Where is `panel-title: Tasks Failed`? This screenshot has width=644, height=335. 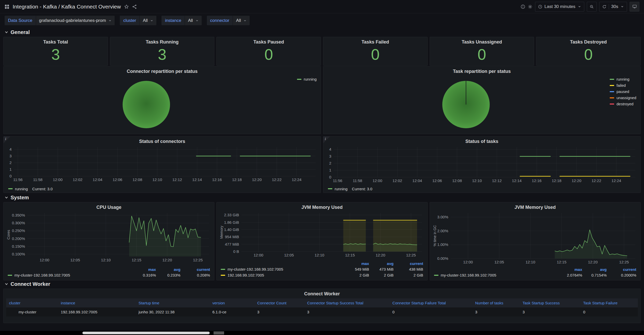 panel-title: Tasks Failed is located at coordinates (375, 41).